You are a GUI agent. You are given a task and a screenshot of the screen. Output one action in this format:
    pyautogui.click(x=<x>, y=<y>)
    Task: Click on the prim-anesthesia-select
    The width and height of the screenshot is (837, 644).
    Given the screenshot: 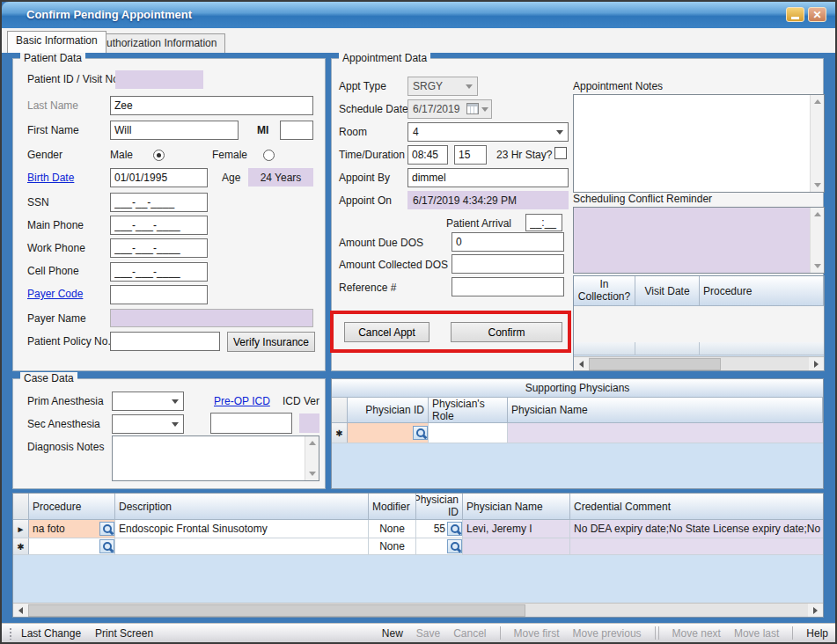 What is the action you would take?
    pyautogui.click(x=148, y=401)
    